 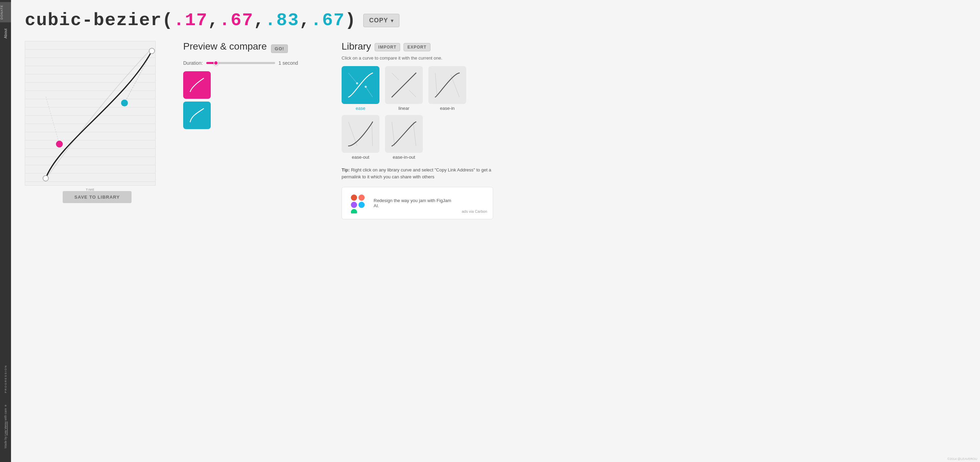 What do you see at coordinates (5, 231) in the screenshot?
I see `sidebar: DONATE About PROGRESSION Made by Lea Ver…` at bounding box center [5, 231].